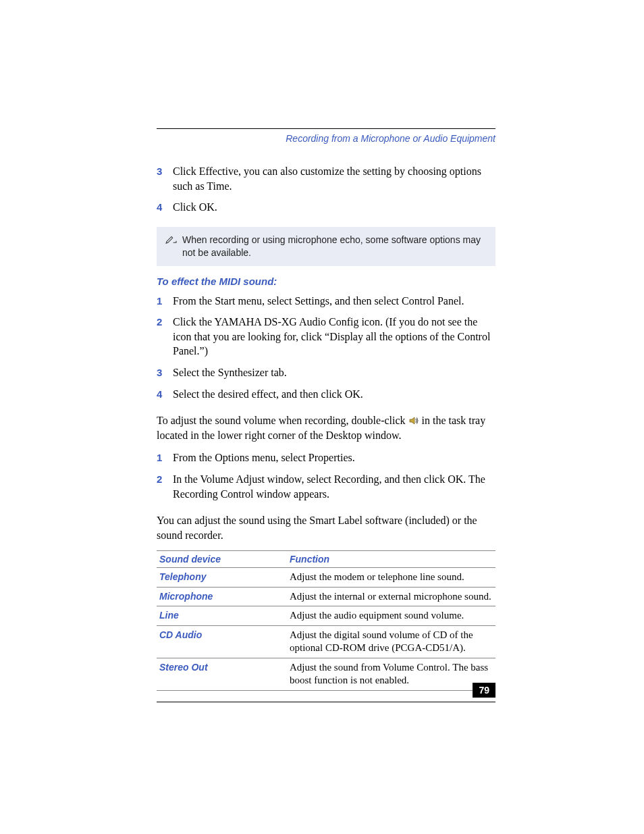 The width and height of the screenshot is (644, 834). I want to click on step-item: 1 From the Options menu, select Properti…, so click(326, 458).